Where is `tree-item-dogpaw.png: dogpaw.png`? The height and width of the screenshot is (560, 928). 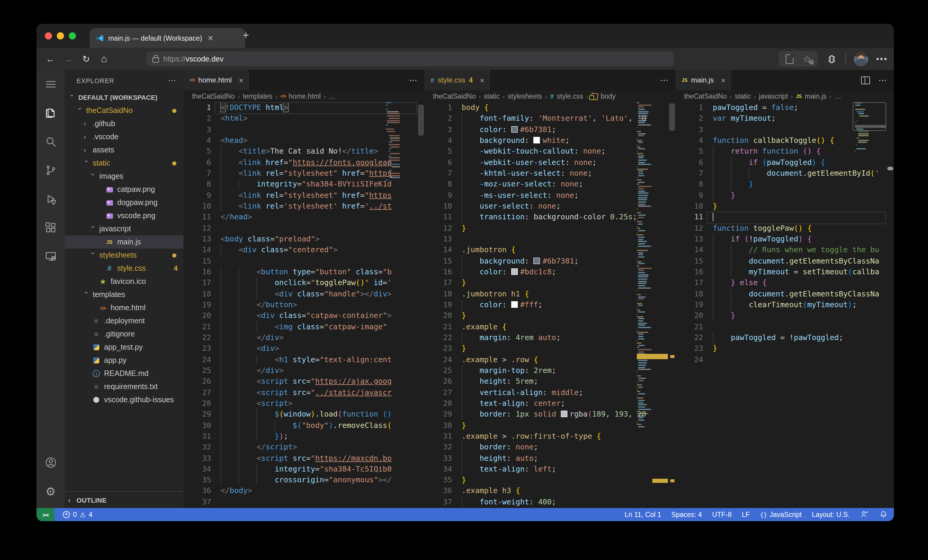
tree-item-dogpaw.png: dogpaw.png is located at coordinates (124, 202).